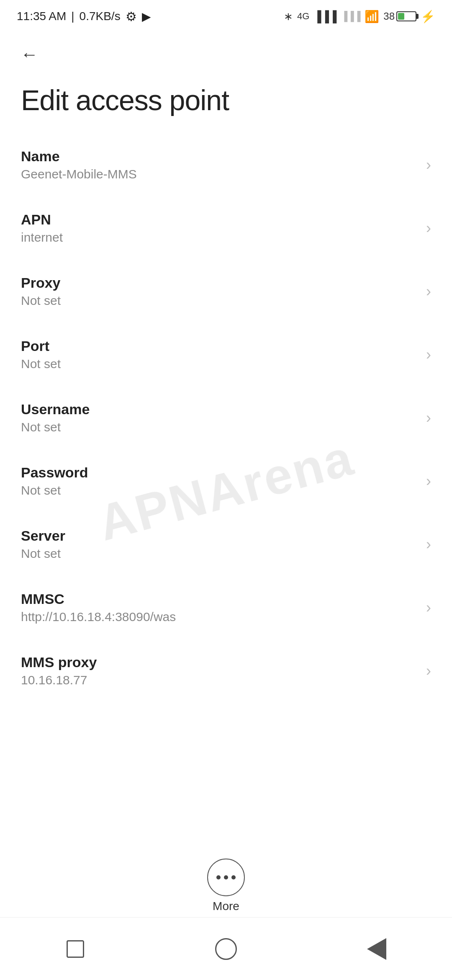  Describe the element at coordinates (219, 364) in the screenshot. I see `settings-value-port: Not set` at that location.